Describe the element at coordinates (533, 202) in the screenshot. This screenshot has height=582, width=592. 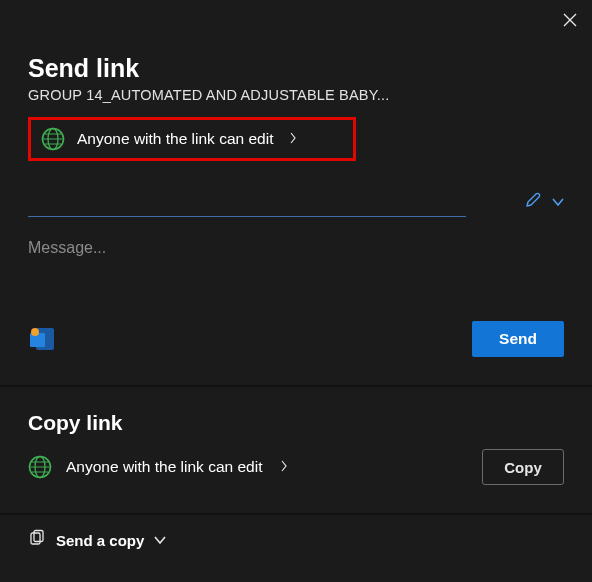
I see `edit-pen-icon` at that location.